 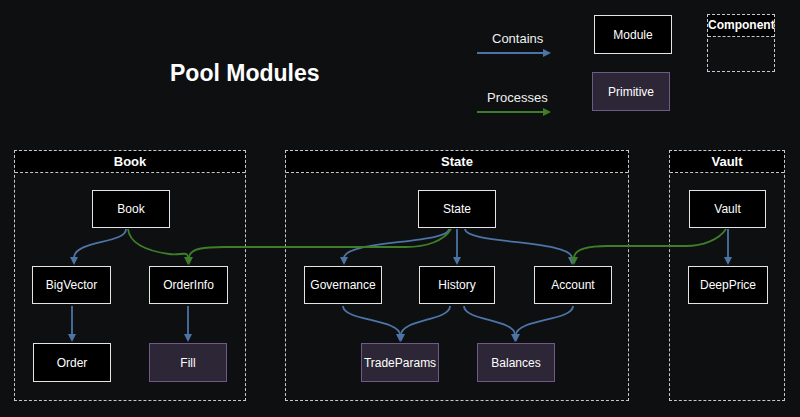 I want to click on edge-book-orderinfo, so click(x=158, y=244).